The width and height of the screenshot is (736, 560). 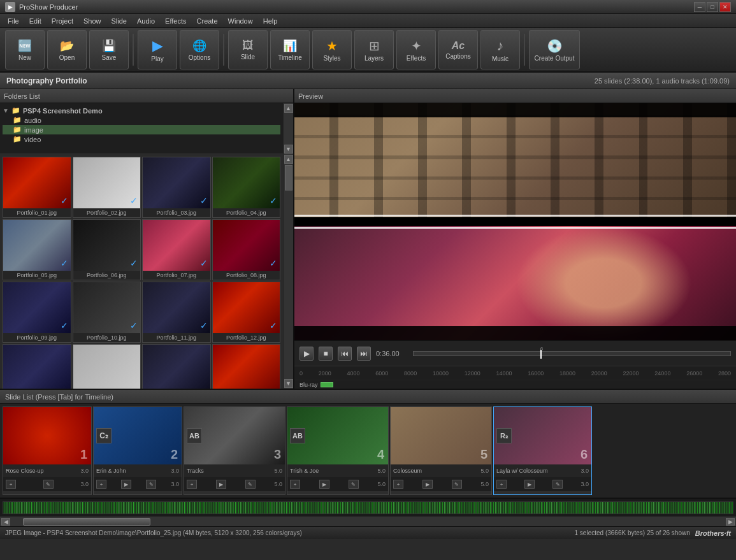 What do you see at coordinates (278, 471) in the screenshot?
I see `slide-duration-3: 5.0` at bounding box center [278, 471].